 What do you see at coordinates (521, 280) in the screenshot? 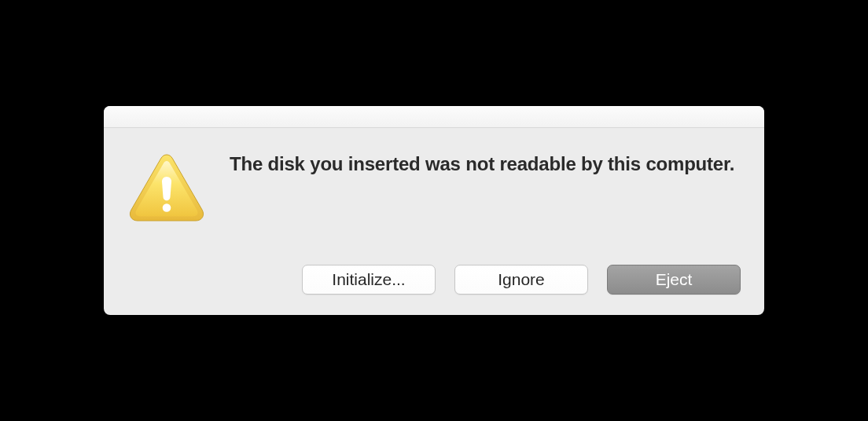
I see `ignore-button: Ignore` at bounding box center [521, 280].